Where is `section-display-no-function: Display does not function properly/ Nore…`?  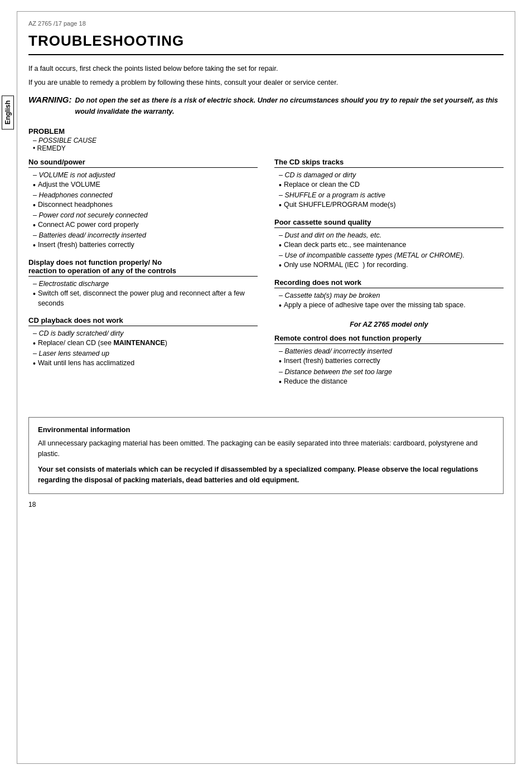
section-display-no-function: Display does not function properly/ Nore… is located at coordinates (143, 283).